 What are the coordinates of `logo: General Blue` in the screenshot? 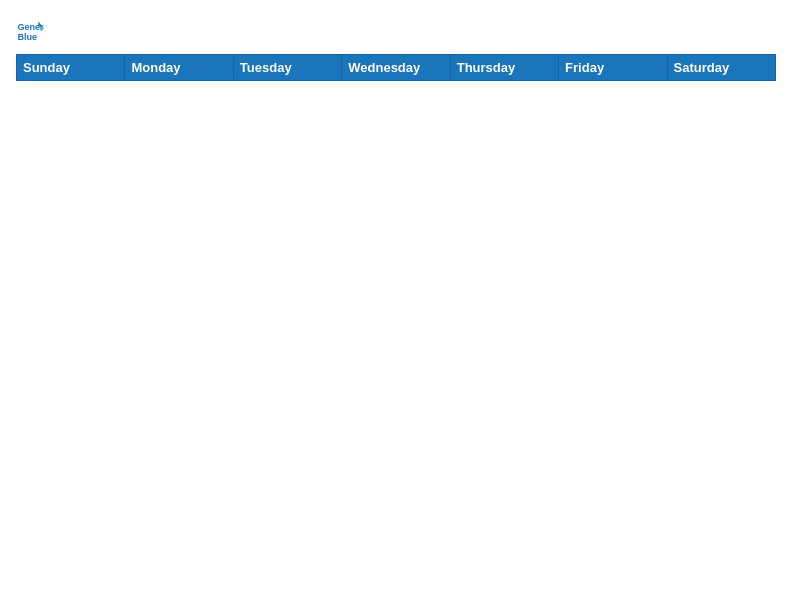 It's located at (32, 30).